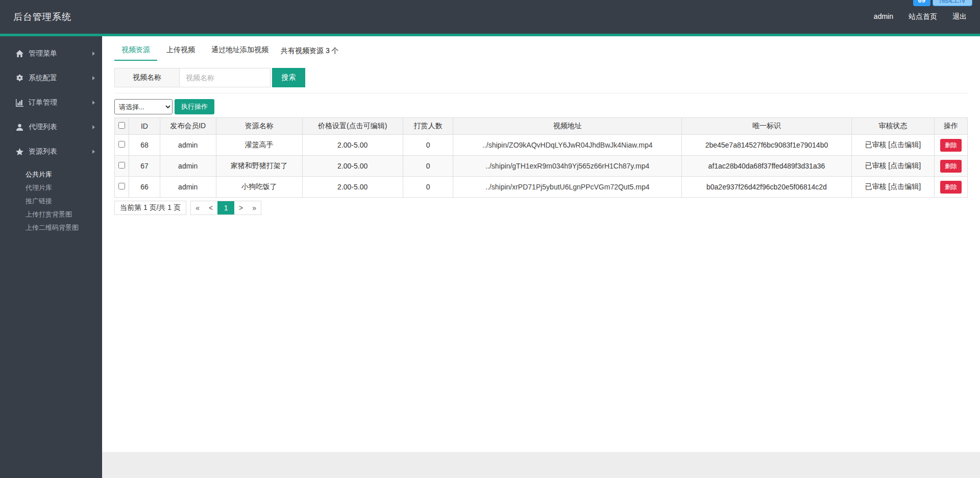 This screenshot has width=980, height=478. What do you see at coordinates (541, 187) in the screenshot?
I see `table-row: 66 admin 小狗吃饭了 2.00-5.00 0 ../shipin/xrP…` at bounding box center [541, 187].